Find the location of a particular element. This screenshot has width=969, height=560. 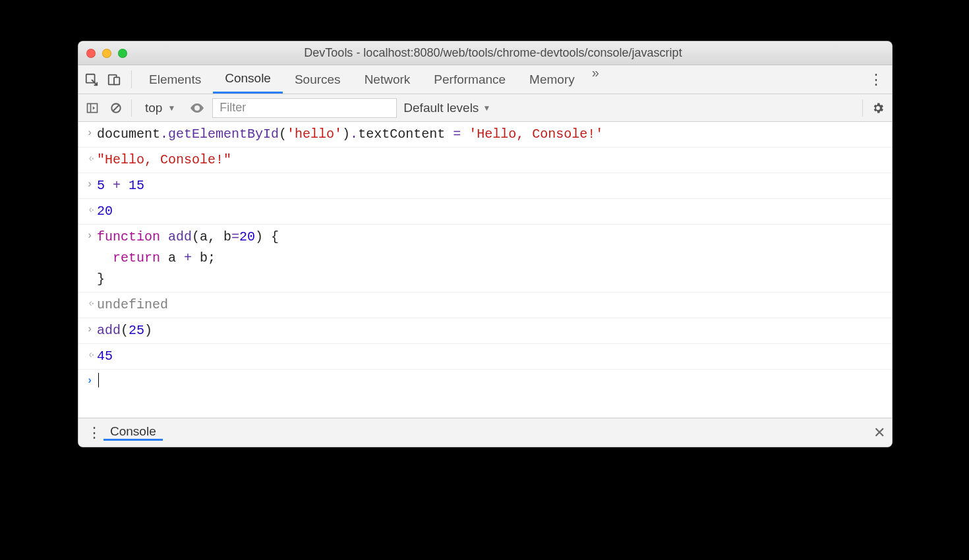

close-drawer-icon: ✕ is located at coordinates (879, 433).